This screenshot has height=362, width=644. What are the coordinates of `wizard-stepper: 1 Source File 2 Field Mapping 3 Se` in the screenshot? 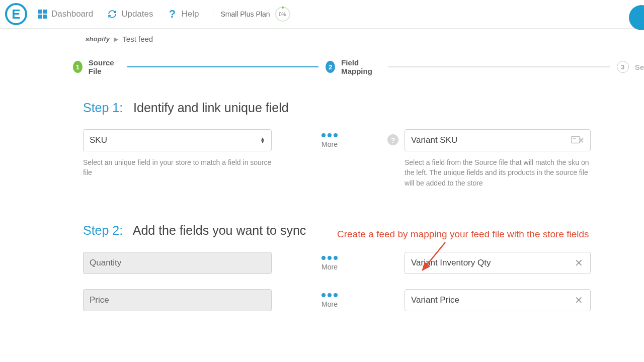 It's located at (322, 67).